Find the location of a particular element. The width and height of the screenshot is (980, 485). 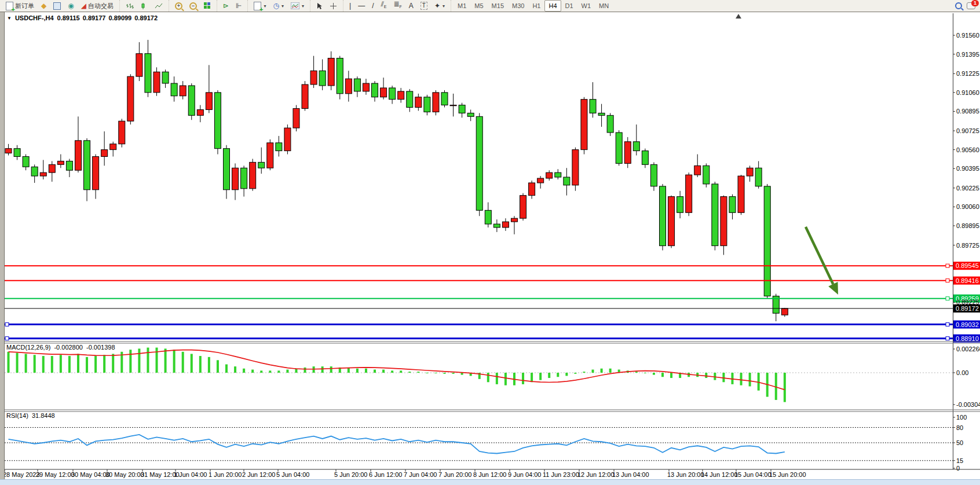

timeframe-m5: M5 is located at coordinates (478, 6).